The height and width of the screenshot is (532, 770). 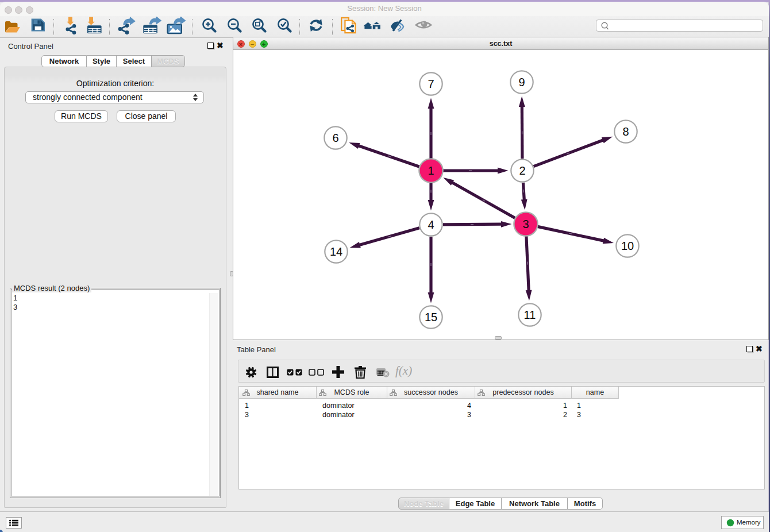 I want to click on svg-text: 1, so click(x=431, y=171).